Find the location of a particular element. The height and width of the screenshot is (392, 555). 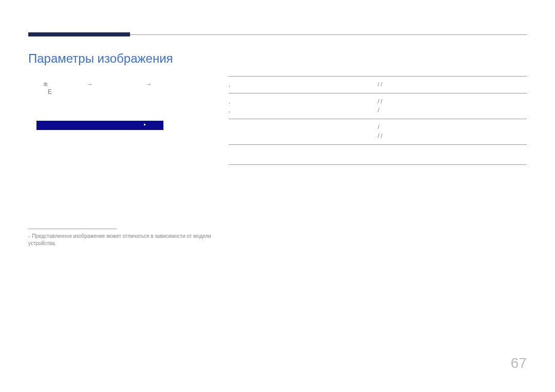

row-label: , , is located at coordinates (303, 106).